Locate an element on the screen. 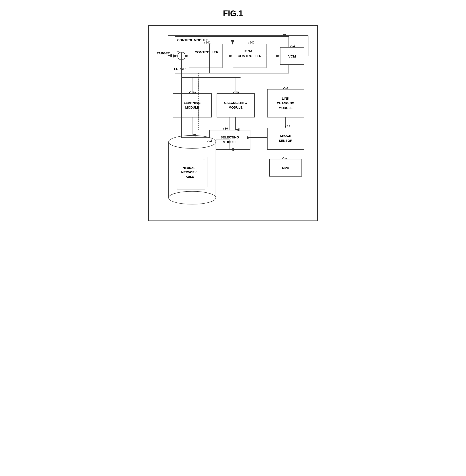 The height and width of the screenshot is (476, 466). ref-15: ↙15 is located at coordinates (286, 88).